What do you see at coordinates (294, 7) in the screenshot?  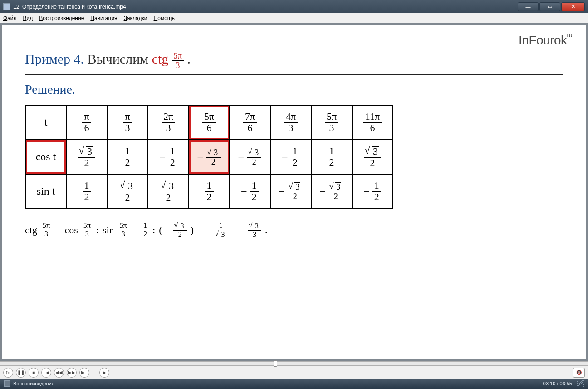 I see `titlebar: 12. Определение тангенса и котангенса.mp…` at bounding box center [294, 7].